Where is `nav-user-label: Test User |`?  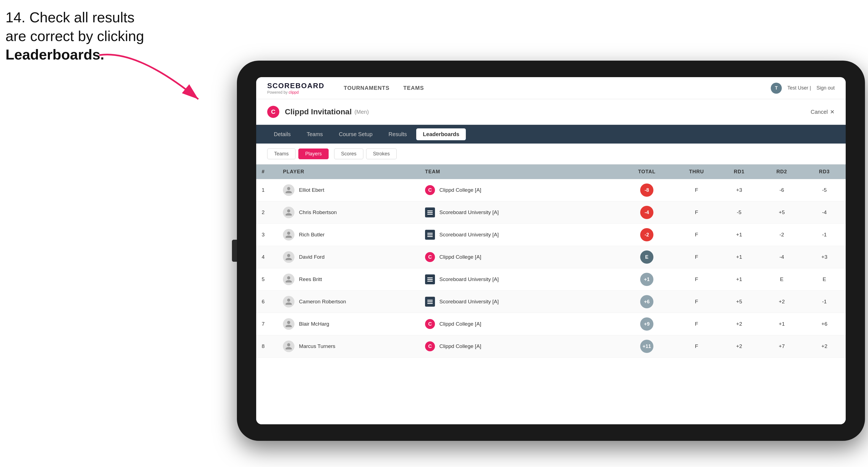
nav-user-label: Test User | is located at coordinates (799, 88).